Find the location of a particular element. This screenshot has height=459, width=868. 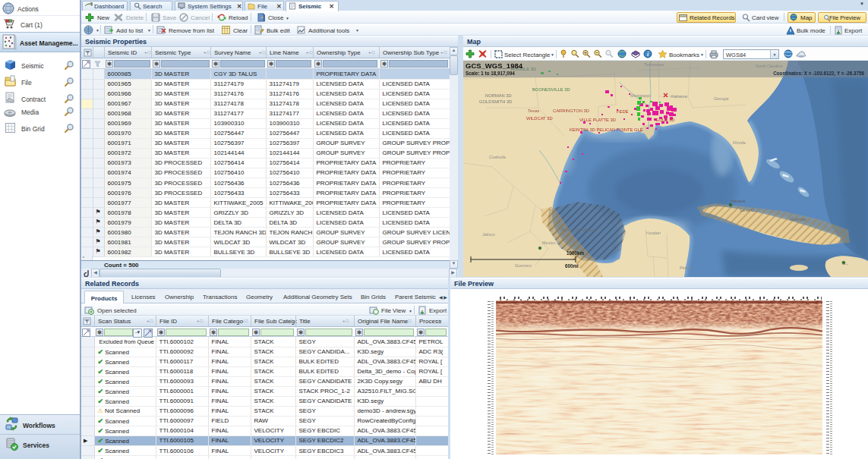

svg-text: Mexico Ci... is located at coordinates (553, 243).